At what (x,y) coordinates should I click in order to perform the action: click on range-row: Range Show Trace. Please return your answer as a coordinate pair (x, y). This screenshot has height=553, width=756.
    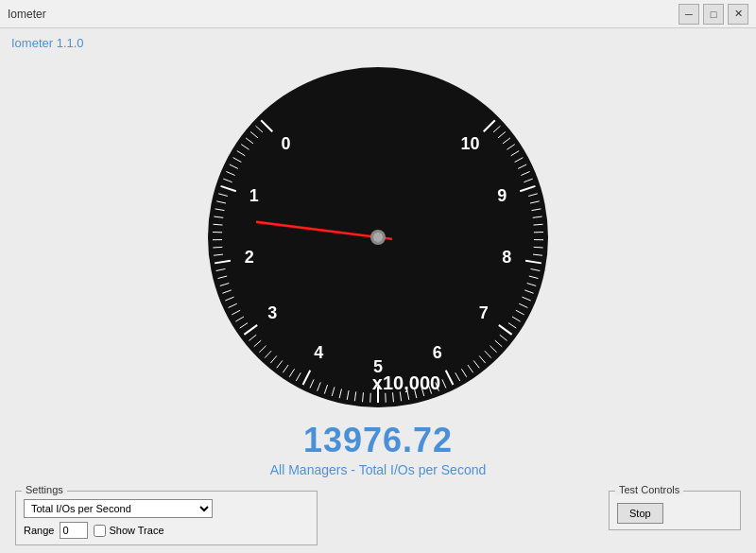
    Looking at the image, I should click on (166, 530).